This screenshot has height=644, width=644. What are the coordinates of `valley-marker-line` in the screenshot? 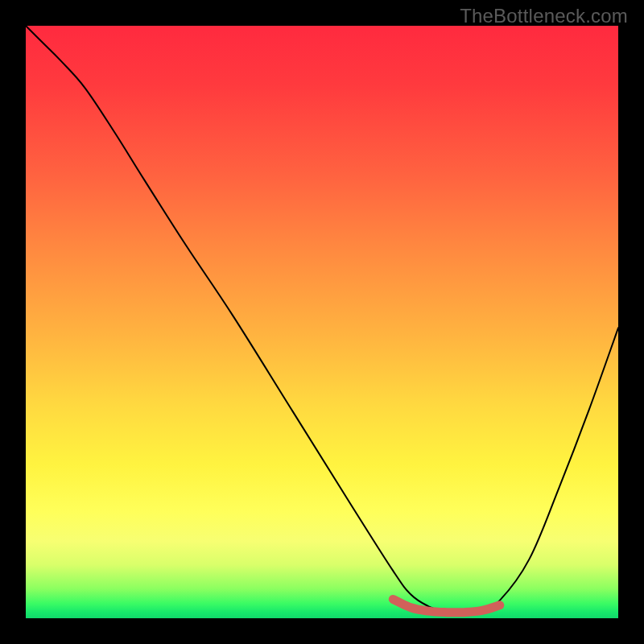 It's located at (446, 605).